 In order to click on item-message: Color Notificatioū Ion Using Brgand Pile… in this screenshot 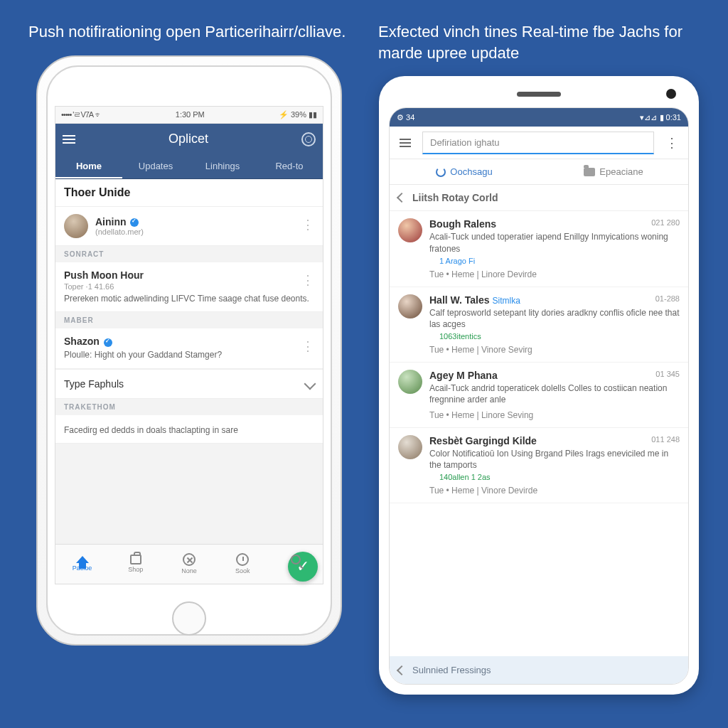, I will do `click(555, 459)`.